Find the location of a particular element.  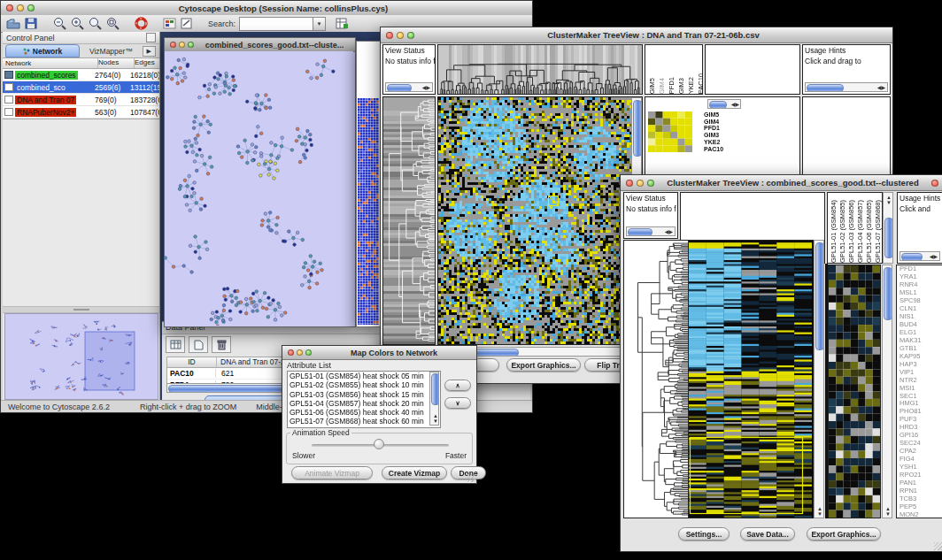

attribute-list-item: GPL51-01 (GSM854) heat shock 05 min is located at coordinates (364, 376).